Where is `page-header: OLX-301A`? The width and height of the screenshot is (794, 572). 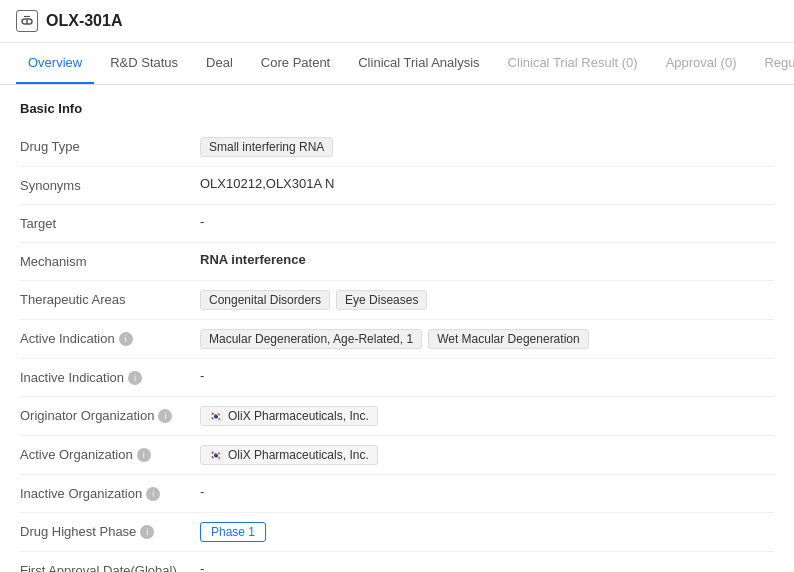
page-header: OLX-301A is located at coordinates (397, 22).